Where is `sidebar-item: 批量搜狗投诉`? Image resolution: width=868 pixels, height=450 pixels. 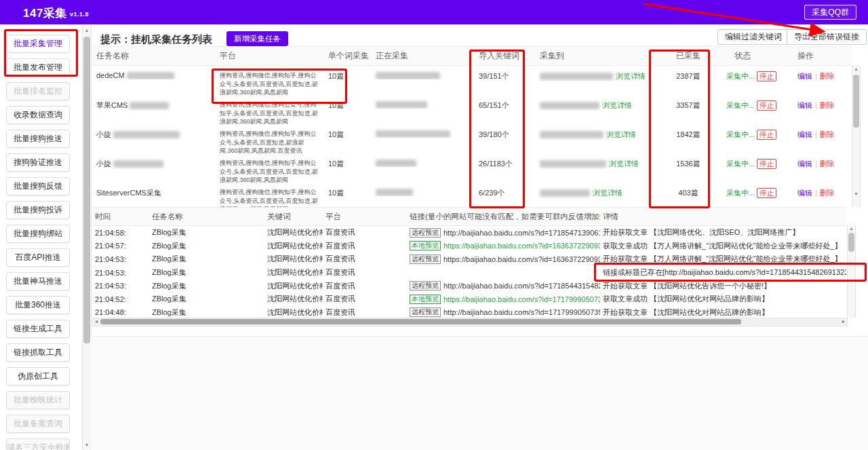
sidebar-item: 批量搜狗投诉 is located at coordinates (38, 210).